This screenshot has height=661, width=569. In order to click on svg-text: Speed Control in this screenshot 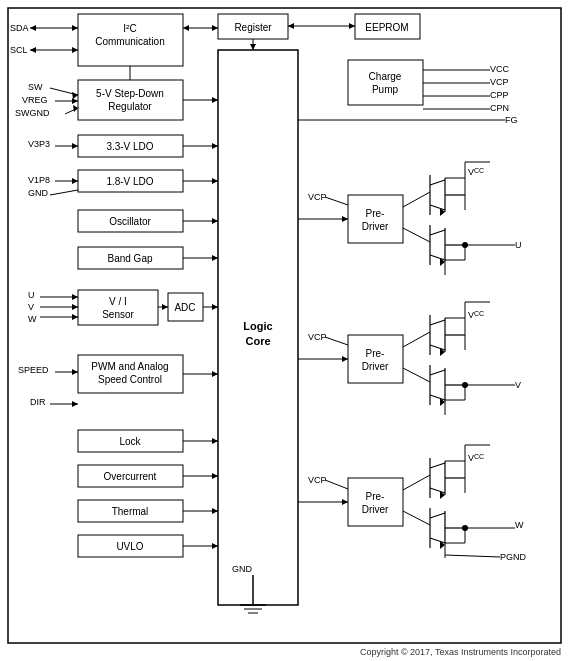, I will do `click(130, 380)`.